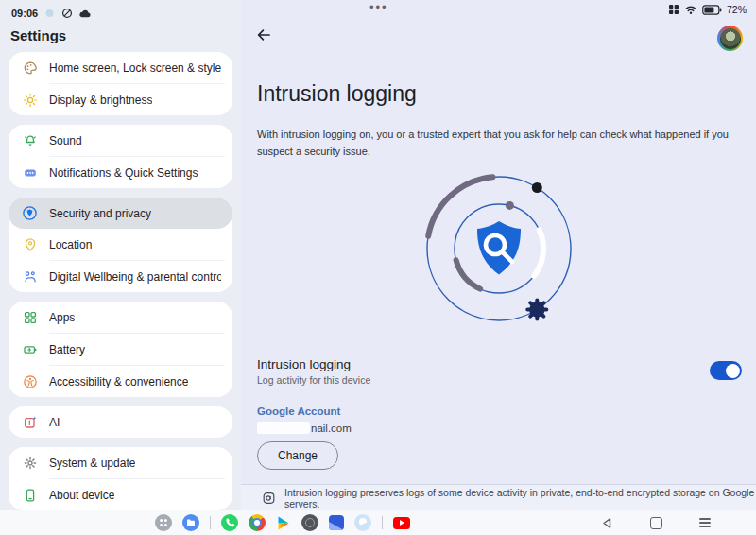  I want to click on back-arrow-icon, so click(264, 35).